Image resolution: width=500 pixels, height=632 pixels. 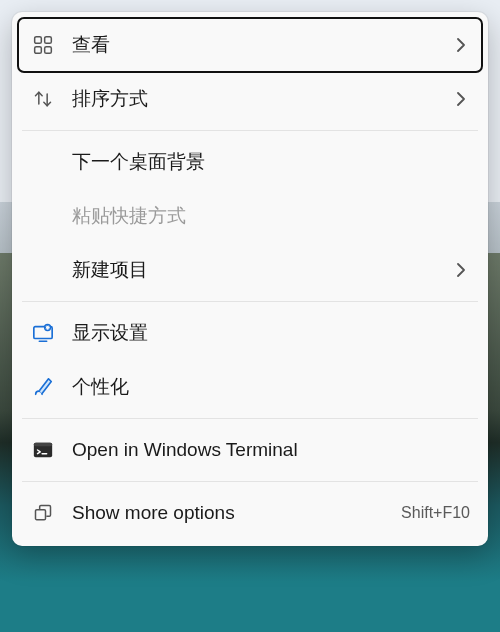 What do you see at coordinates (250, 162) in the screenshot?
I see `menu-item-next-background: 下一个桌面背景` at bounding box center [250, 162].